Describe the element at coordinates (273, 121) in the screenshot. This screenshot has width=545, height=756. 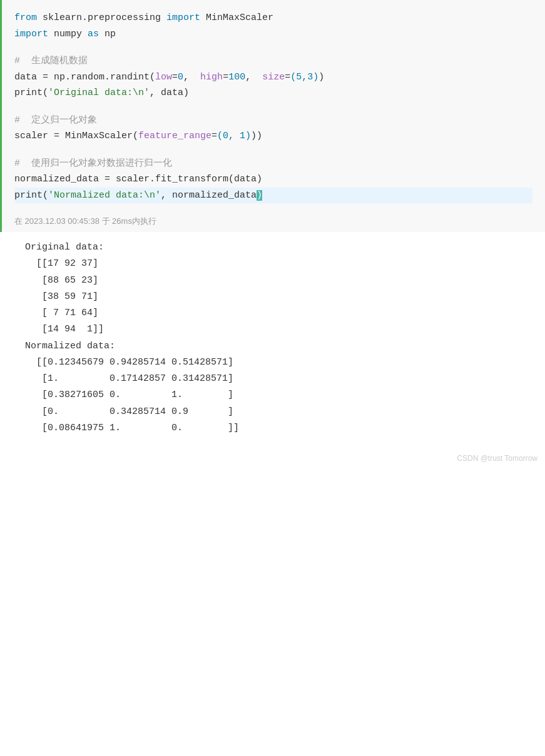
I see `comment-line-2: # 定义归一化对象` at that location.